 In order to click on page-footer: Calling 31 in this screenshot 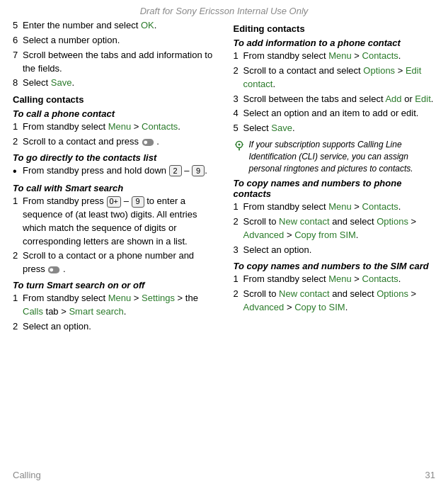, I will do `click(224, 475)`.